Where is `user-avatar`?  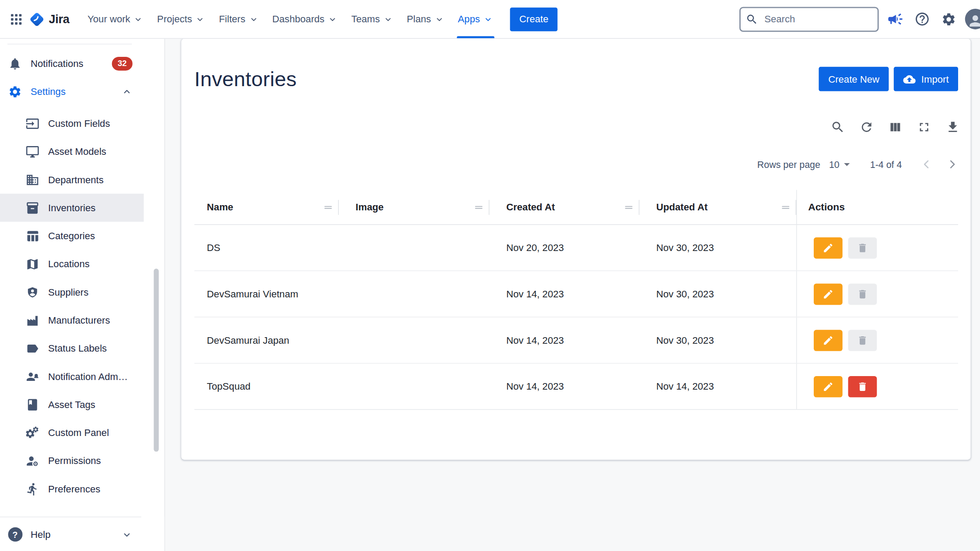 user-avatar is located at coordinates (973, 19).